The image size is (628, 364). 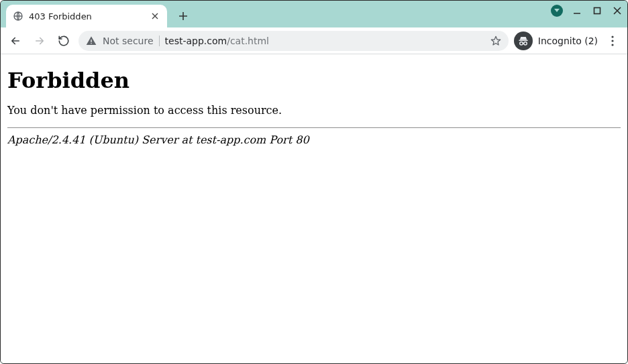 What do you see at coordinates (87, 16) in the screenshot?
I see `tab-active: 403 Forbidden` at bounding box center [87, 16].